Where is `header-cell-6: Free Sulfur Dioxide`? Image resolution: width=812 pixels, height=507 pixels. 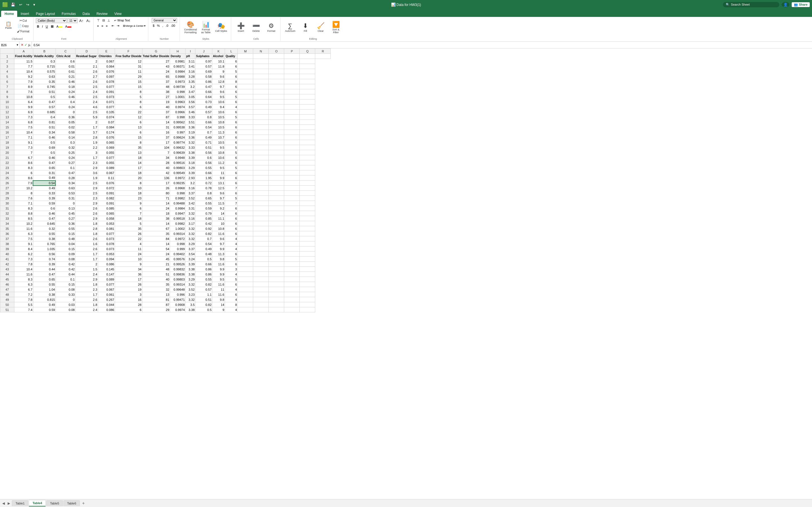
header-cell-6: Free Sulfur Dioxide is located at coordinates (129, 56).